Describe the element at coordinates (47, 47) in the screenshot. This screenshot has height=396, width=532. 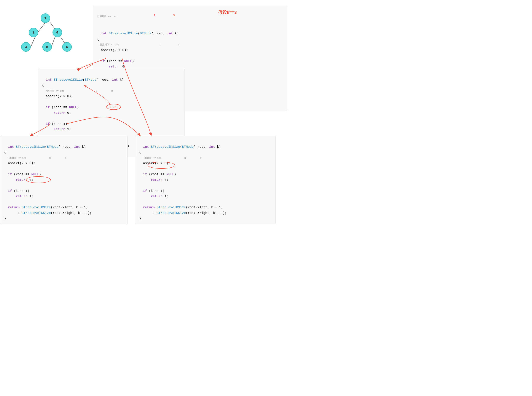
I see `tree-node-5: 5` at that location.